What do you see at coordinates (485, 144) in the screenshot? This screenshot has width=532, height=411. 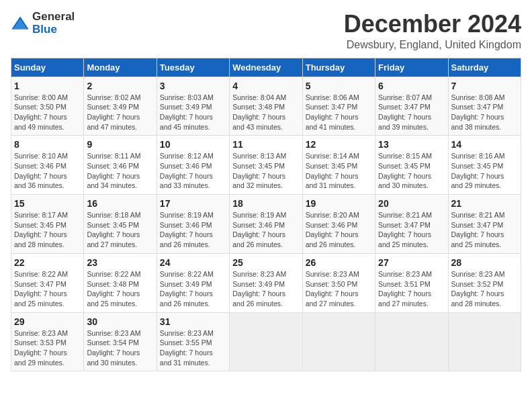 I see `day-number: 14` at bounding box center [485, 144].